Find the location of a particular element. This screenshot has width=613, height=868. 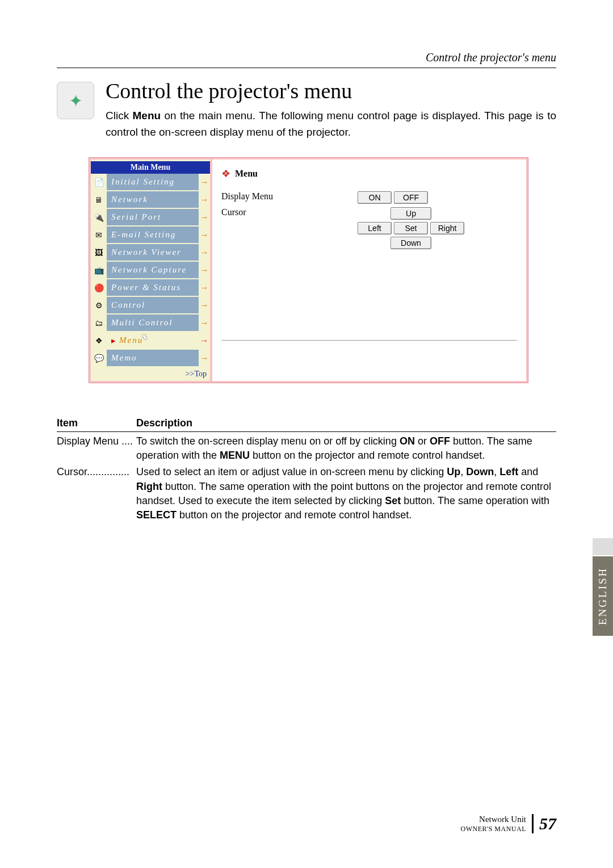

cursor-up-button: Up is located at coordinates (411, 213).